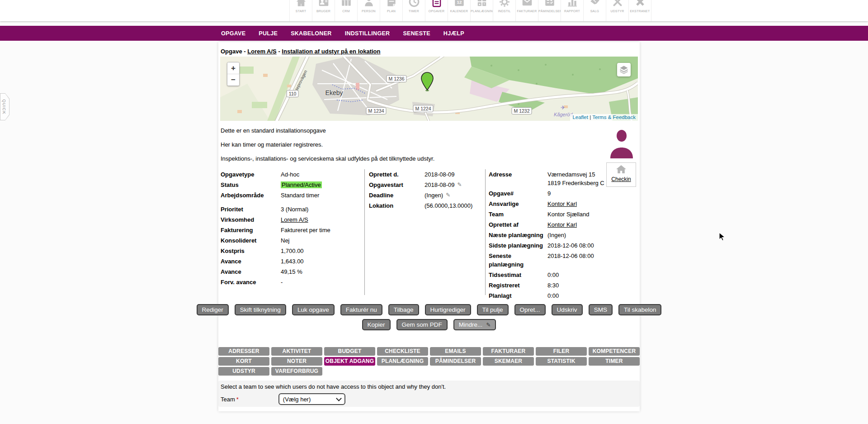 This screenshot has height=424, width=868. What do you see at coordinates (244, 361) in the screenshot?
I see `tab-button: KORT` at bounding box center [244, 361].